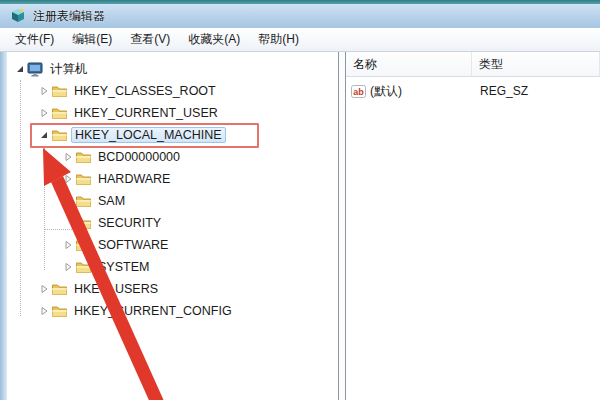 The width and height of the screenshot is (600, 400). Describe the element at coordinates (473, 91) in the screenshot. I see `value-row: ab(默认)REG_SZ` at that location.